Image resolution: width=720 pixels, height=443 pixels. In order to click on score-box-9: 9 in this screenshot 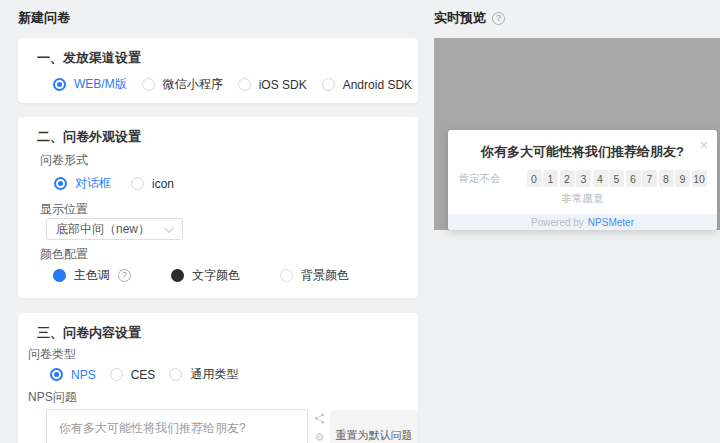, I will do `click(682, 178)`.